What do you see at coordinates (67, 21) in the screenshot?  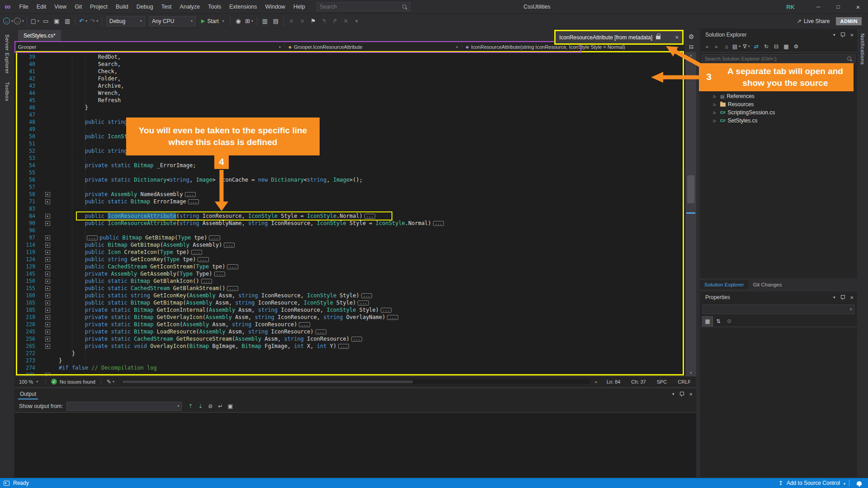 I see `save-all-icon: ▥` at bounding box center [67, 21].